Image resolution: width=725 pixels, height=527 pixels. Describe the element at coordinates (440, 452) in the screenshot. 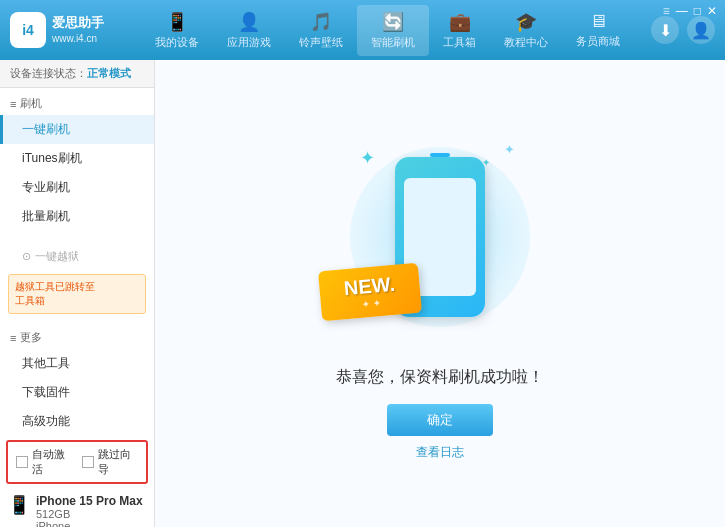

I see `view-log-link: 查看日志` at that location.